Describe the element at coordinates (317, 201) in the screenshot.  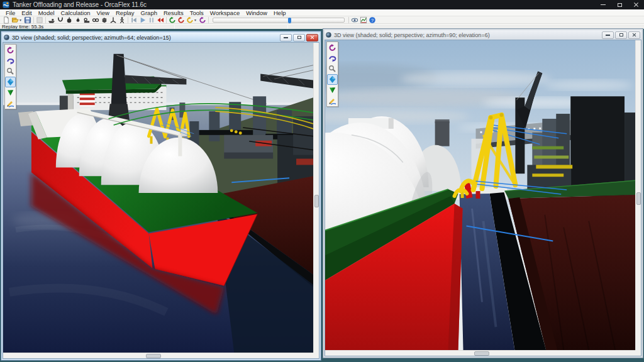
I see `left-vscroll-thumb` at that location.